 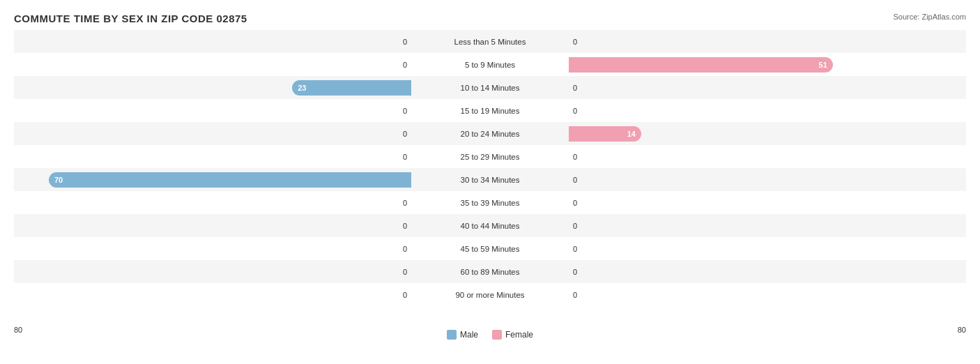 What do you see at coordinates (490, 272) in the screenshot?
I see `bar-label: 60 to 89 Minutes` at bounding box center [490, 272].